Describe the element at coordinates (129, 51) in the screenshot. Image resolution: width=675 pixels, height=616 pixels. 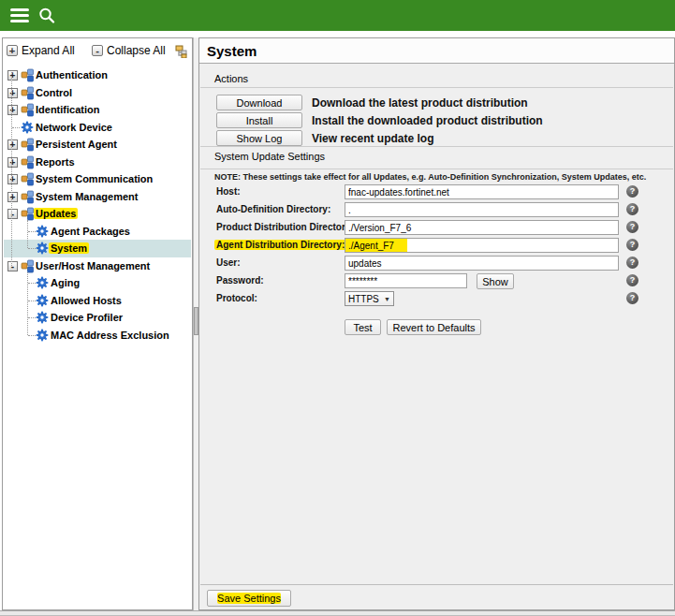
I see `collapse-all-button: - Collapse All` at that location.